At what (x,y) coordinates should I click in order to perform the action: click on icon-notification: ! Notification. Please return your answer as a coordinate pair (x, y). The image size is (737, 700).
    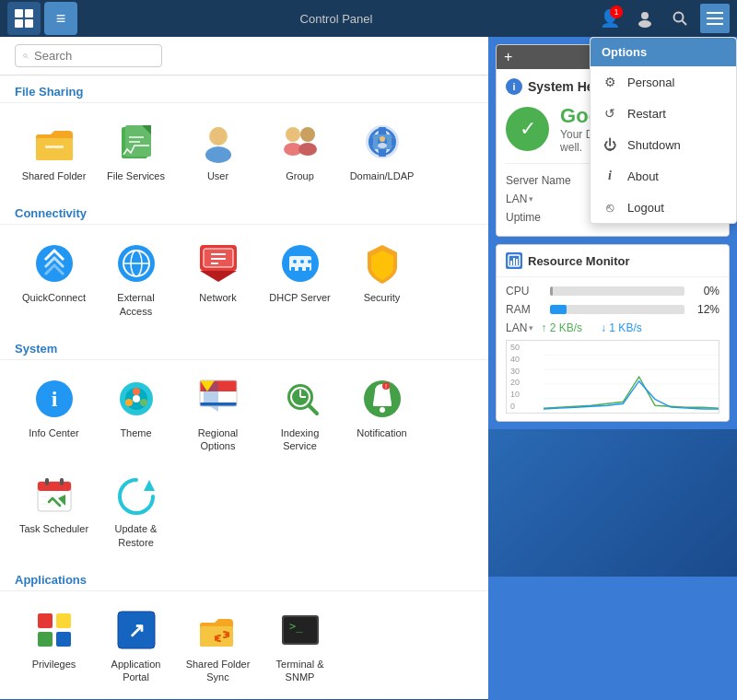
    Looking at the image, I should click on (381, 414).